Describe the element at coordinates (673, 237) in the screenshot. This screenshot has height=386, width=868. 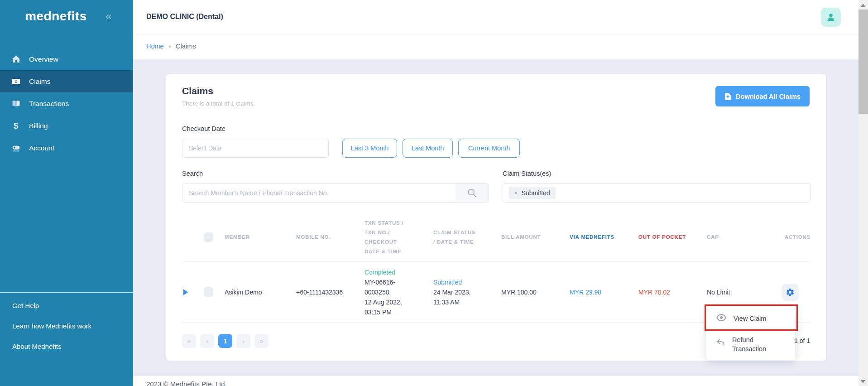
I see `col-out-of-pocket: OUT OF POCKET` at that location.